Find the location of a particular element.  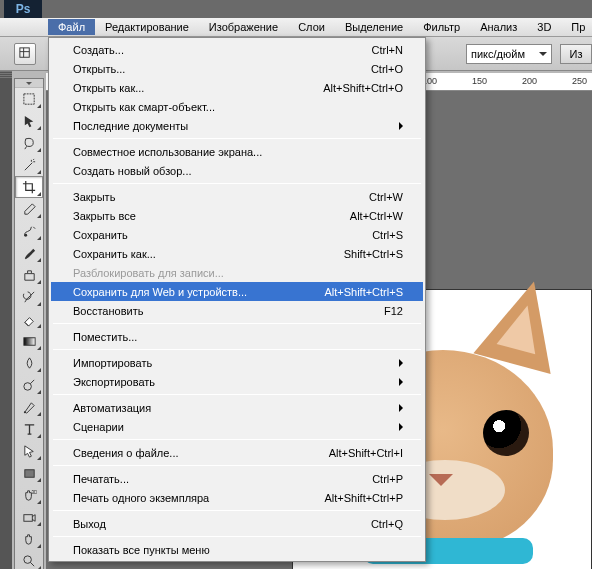

tool-crop is located at coordinates (29, 187).